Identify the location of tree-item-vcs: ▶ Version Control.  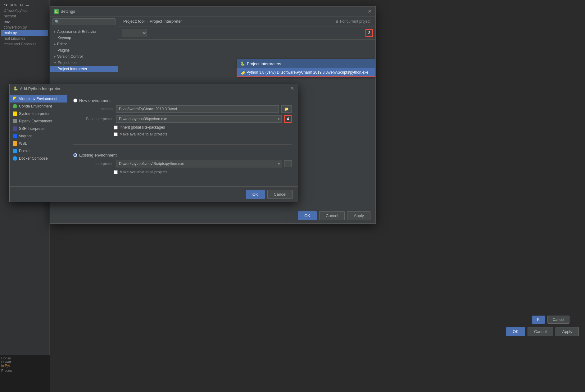
(84, 57).